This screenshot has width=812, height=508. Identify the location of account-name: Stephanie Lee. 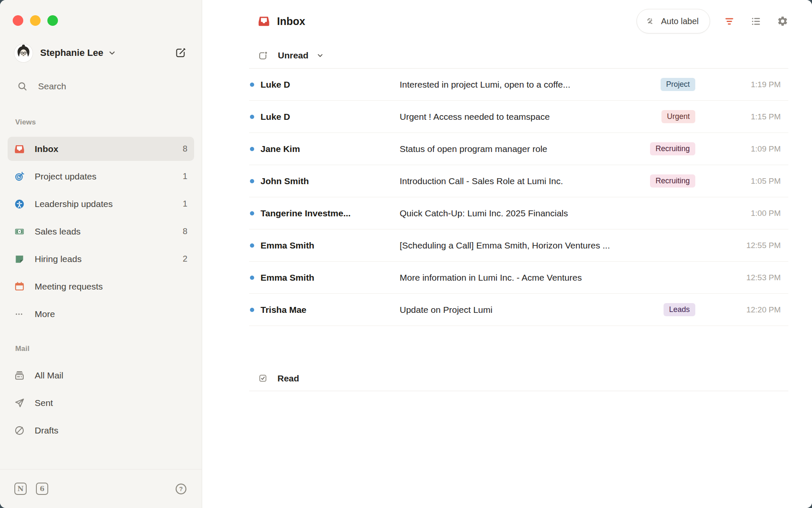
(72, 53).